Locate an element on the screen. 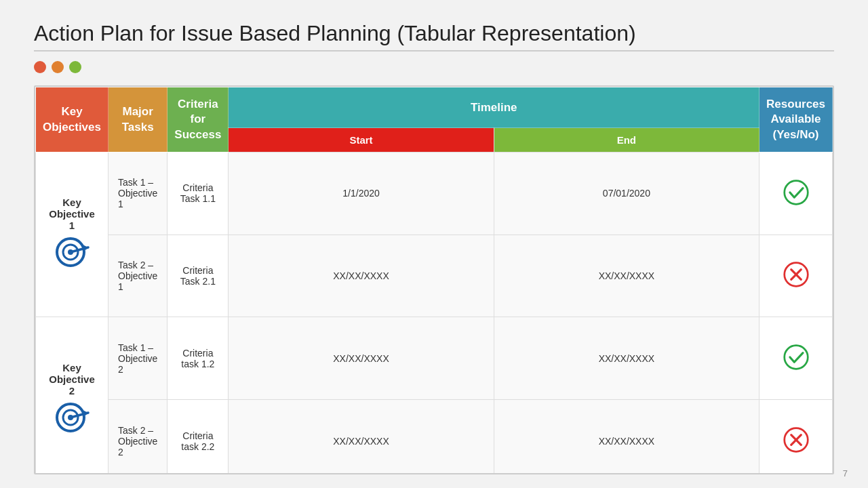 The width and height of the screenshot is (868, 488). th-tasks: Major Tasks is located at coordinates (138, 119).